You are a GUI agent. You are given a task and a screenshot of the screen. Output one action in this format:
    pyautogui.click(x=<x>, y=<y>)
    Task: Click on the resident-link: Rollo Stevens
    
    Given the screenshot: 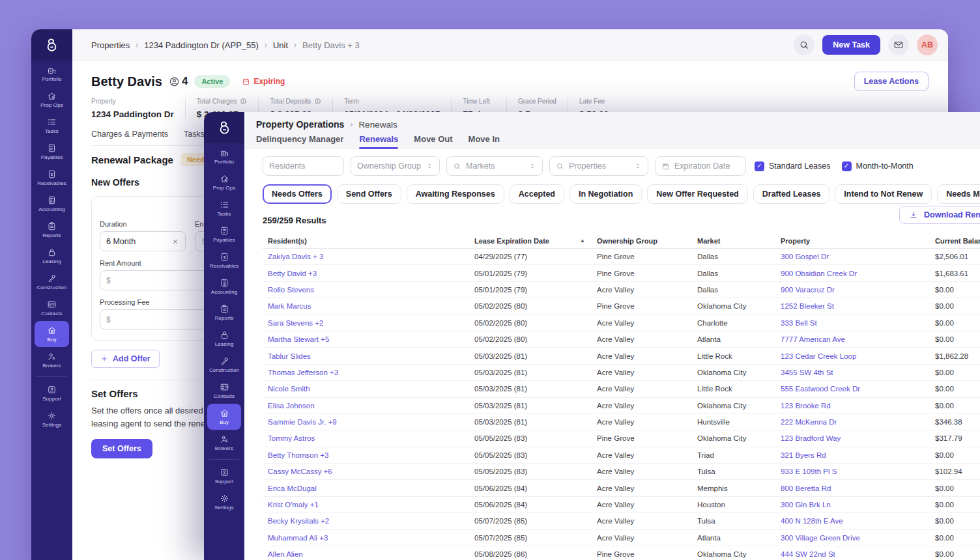 What is the action you would take?
    pyautogui.click(x=366, y=290)
    